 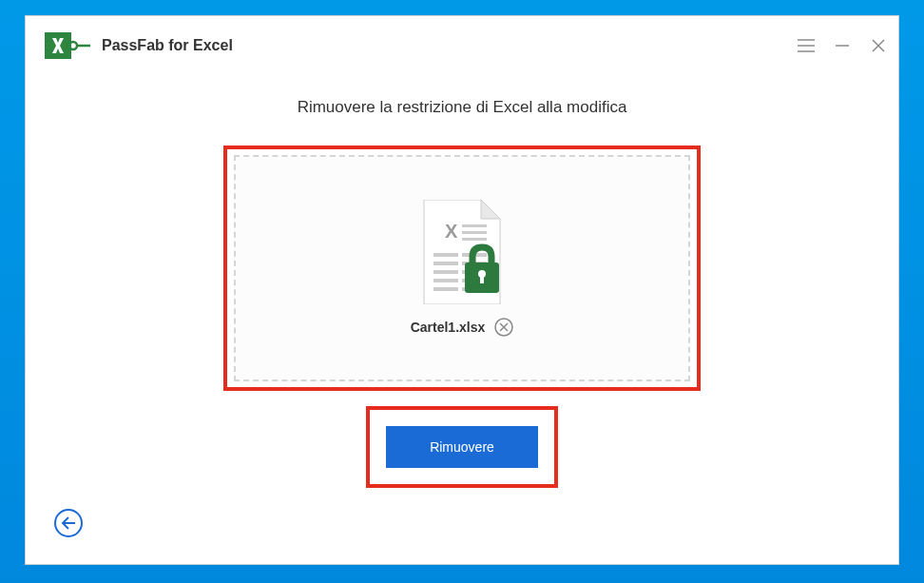 What do you see at coordinates (167, 46) in the screenshot?
I see `app-title: PassFab for Excel` at bounding box center [167, 46].